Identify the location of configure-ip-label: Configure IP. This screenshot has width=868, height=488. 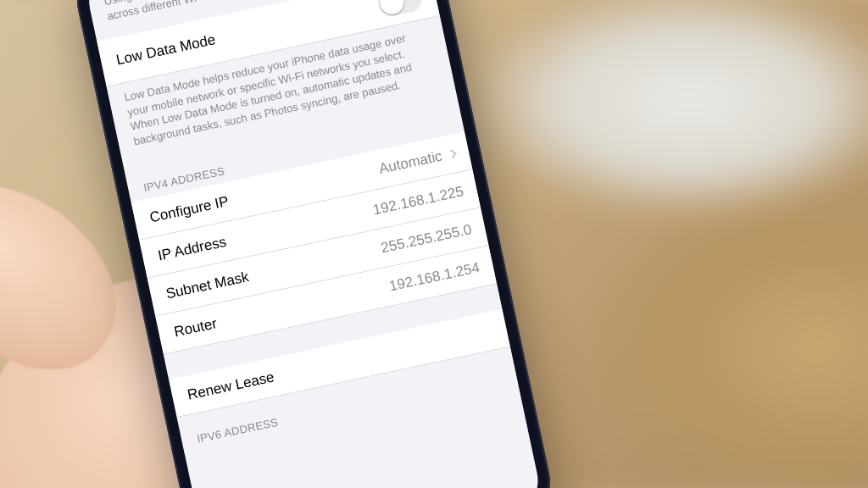
(190, 210).